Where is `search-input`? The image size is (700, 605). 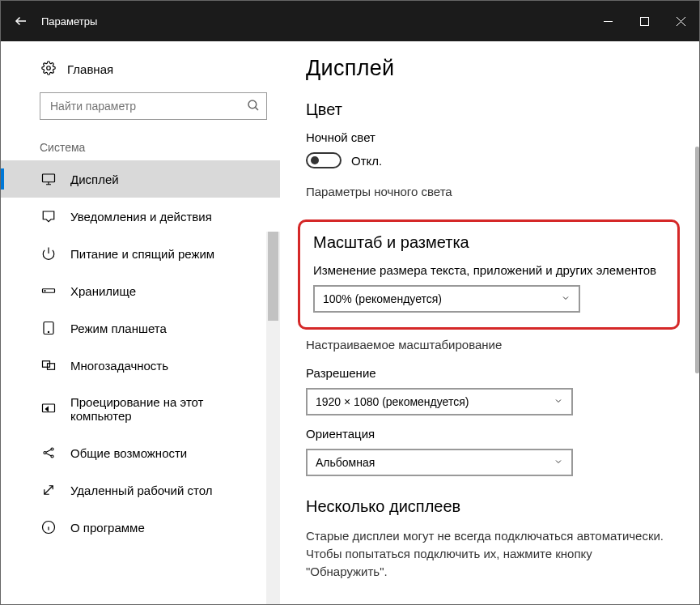 search-input is located at coordinates (154, 106).